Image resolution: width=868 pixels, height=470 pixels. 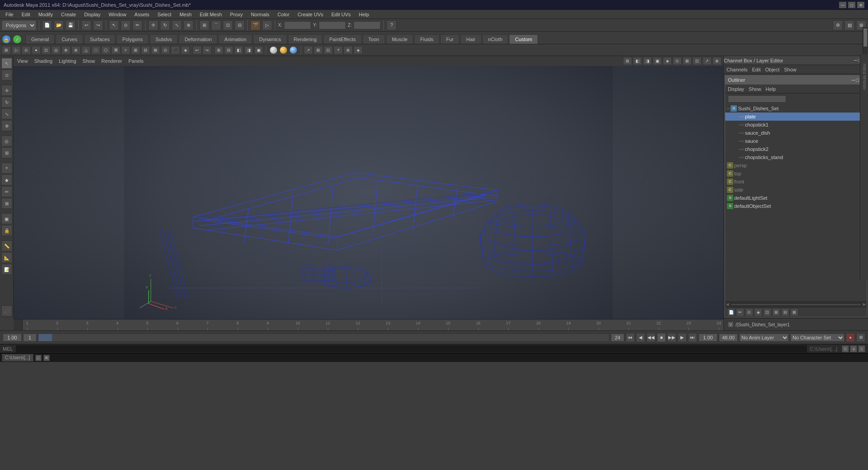 What do you see at coordinates (92, 14) in the screenshot?
I see `menu-display: Display` at bounding box center [92, 14].